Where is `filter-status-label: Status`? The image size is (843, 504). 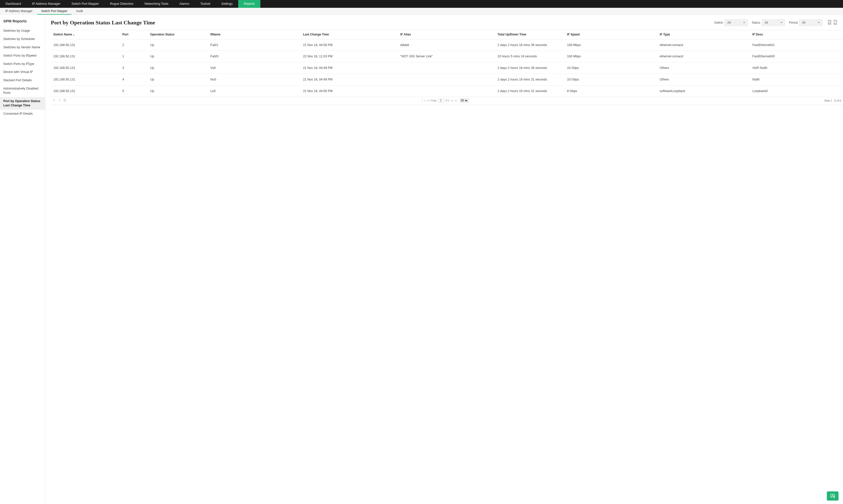 filter-status-label: Status is located at coordinates (756, 22).